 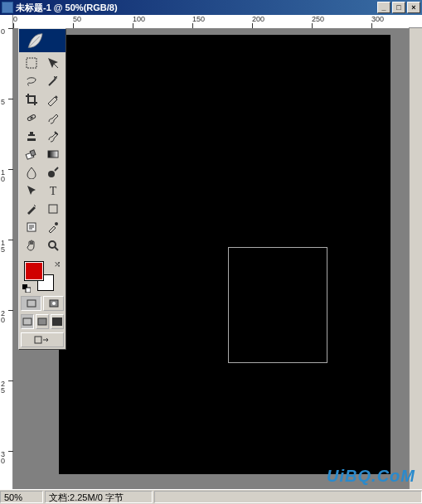 What do you see at coordinates (415, 259) in the screenshot?
I see `vertical-scrollbar` at bounding box center [415, 259].